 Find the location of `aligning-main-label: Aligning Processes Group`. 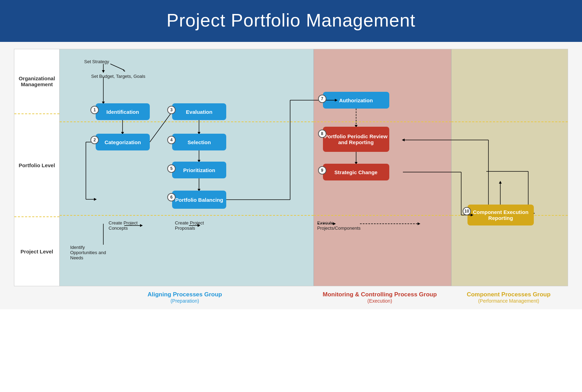

aligning-main-label: Aligning Processes Group is located at coordinates (185, 295).